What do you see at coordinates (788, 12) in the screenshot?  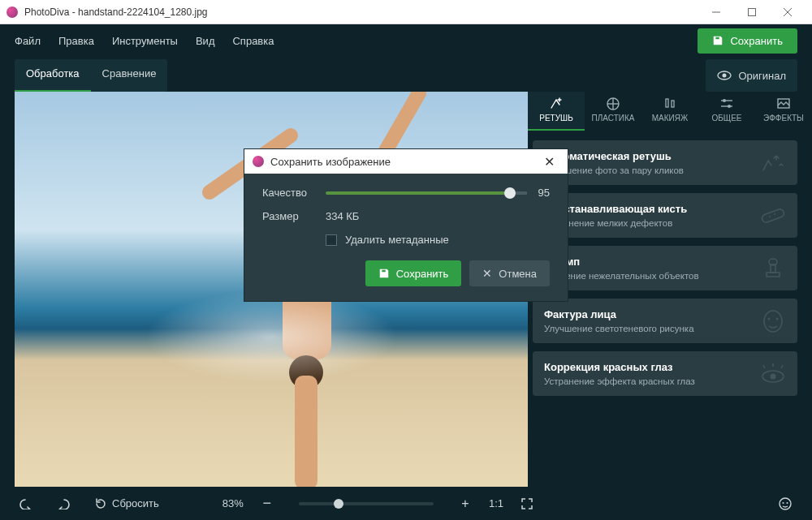 I see `window-close-button` at bounding box center [788, 12].